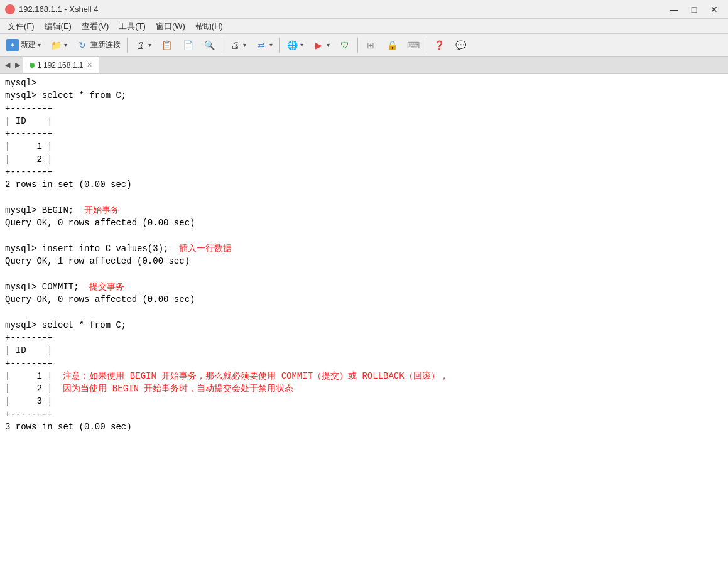  I want to click on globe-icon: 🌐, so click(292, 45).